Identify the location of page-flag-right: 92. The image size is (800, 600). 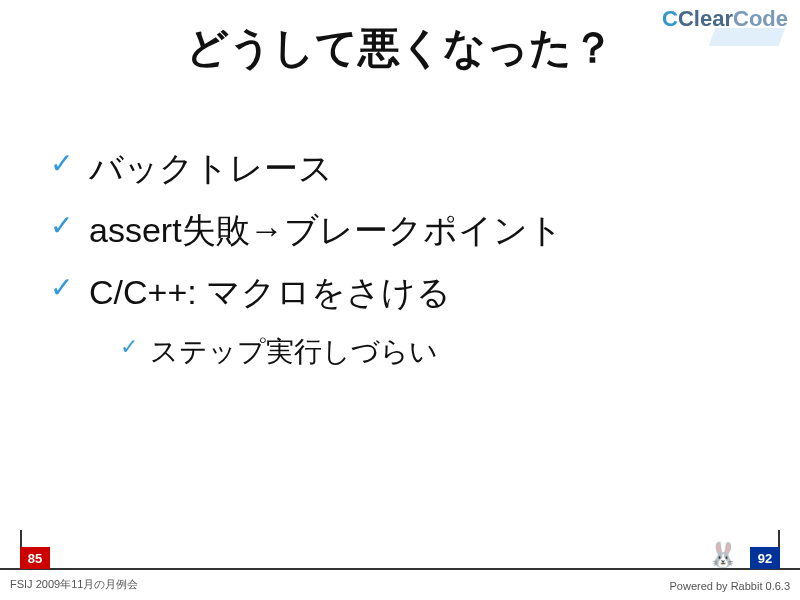
(765, 558).